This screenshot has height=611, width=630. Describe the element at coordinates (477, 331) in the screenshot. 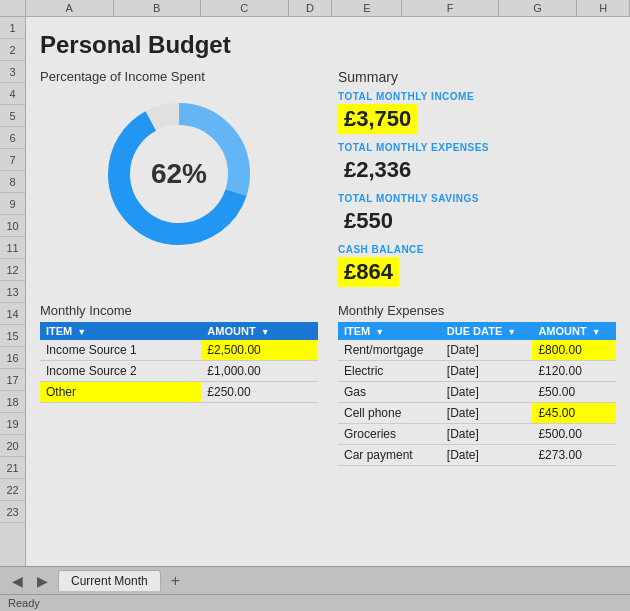

I see `expenses-header-row: ITEM ▼ DUE DATE ▼ AMOUNT` at that location.